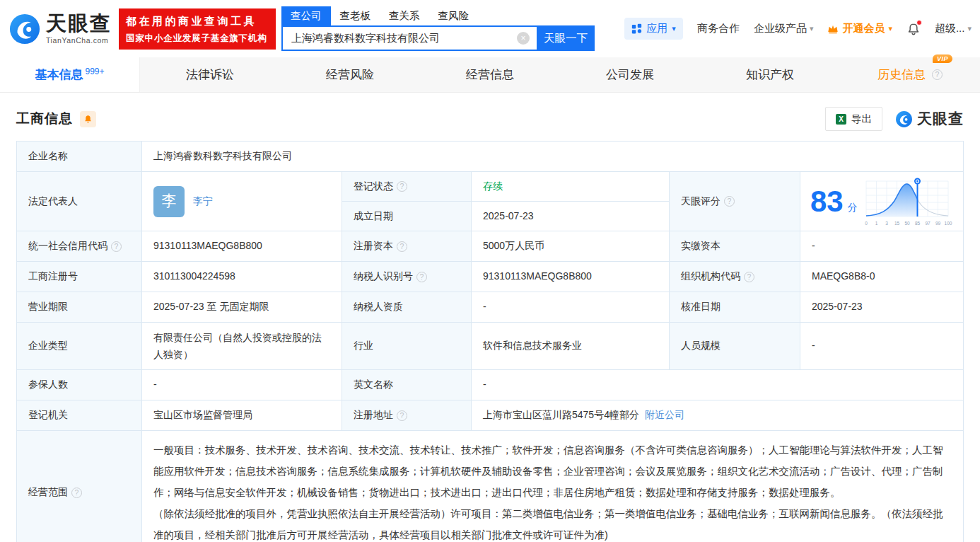 Image resolution: width=980 pixels, height=542 pixels. I want to click on reg-authority-value: 宝山区市场监督管理局, so click(242, 416).